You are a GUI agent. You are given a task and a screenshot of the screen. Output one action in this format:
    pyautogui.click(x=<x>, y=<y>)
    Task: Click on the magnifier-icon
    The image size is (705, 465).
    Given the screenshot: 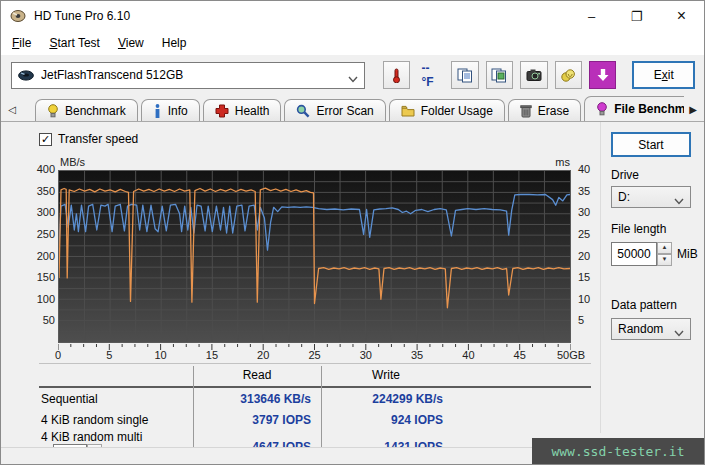 What is the action you would take?
    pyautogui.click(x=303, y=111)
    